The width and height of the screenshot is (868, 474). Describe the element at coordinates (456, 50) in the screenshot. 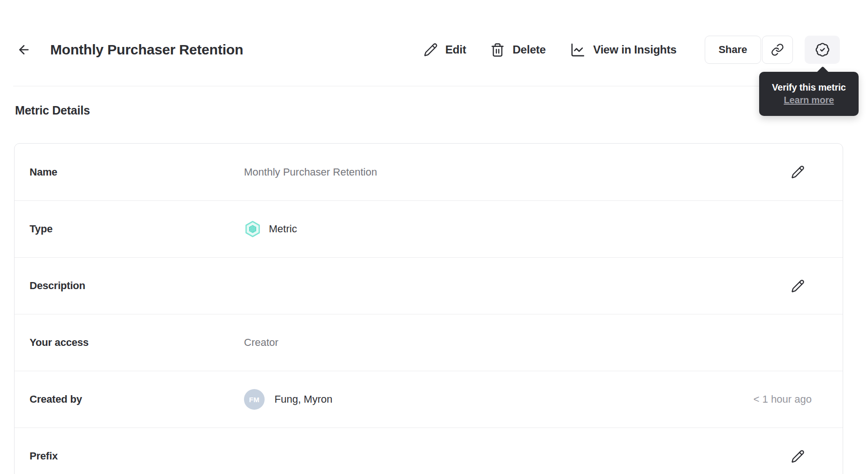

I see `edit-button-label: Edit` at that location.